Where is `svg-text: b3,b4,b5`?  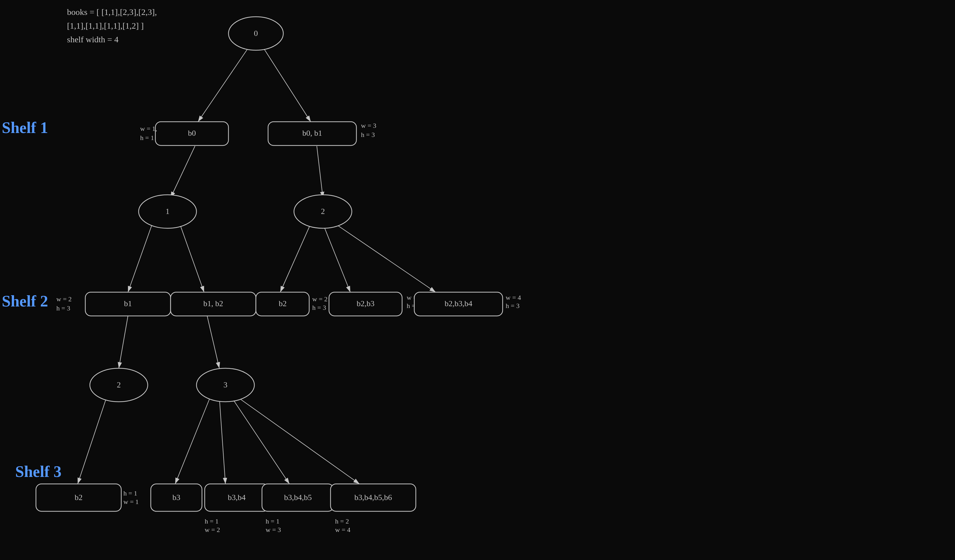 svg-text: b3,b4,b5 is located at coordinates (298, 498).